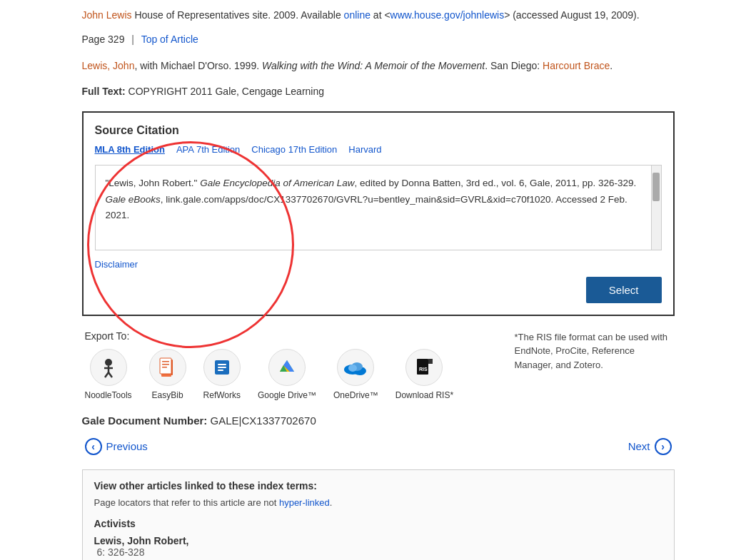  I want to click on full-text-line: Full Text: COPYRIGHT 2011 Gale, Cengage …, so click(378, 91).